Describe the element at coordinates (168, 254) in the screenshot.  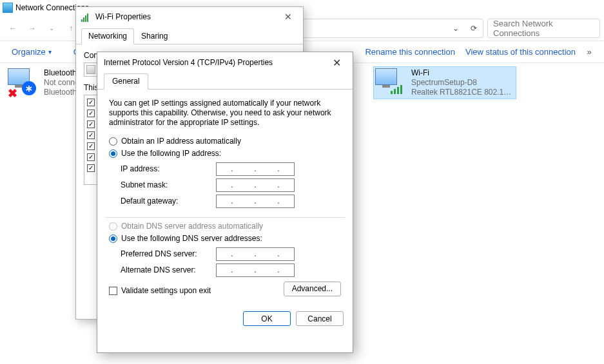
I see `preferred-dns-label: Preferred DNS server:` at that location.